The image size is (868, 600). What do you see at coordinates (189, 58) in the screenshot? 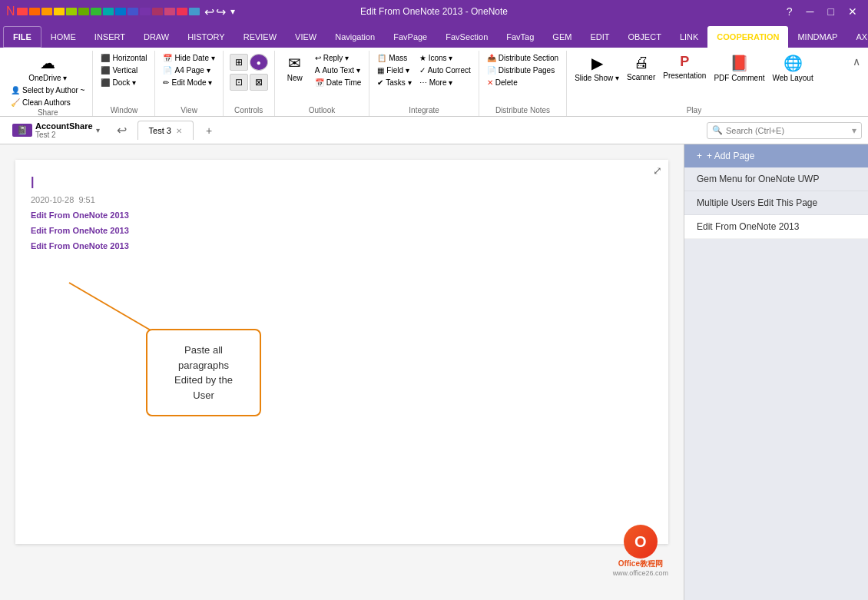
I see `hide-date-button: 📅 Hide Date ▾` at bounding box center [189, 58].